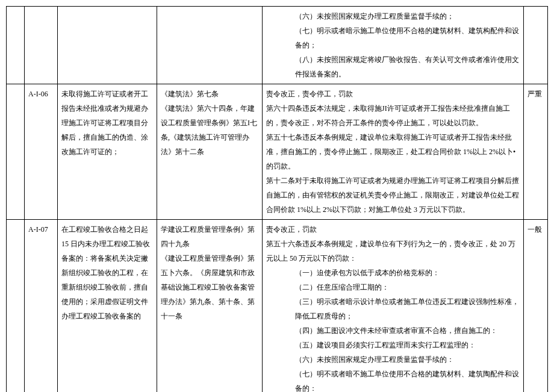  Describe the element at coordinates (393, 273) in the screenshot. I see `penalty-line: （一）迫使承包方以低于成本的价格竞标的：` at that location.